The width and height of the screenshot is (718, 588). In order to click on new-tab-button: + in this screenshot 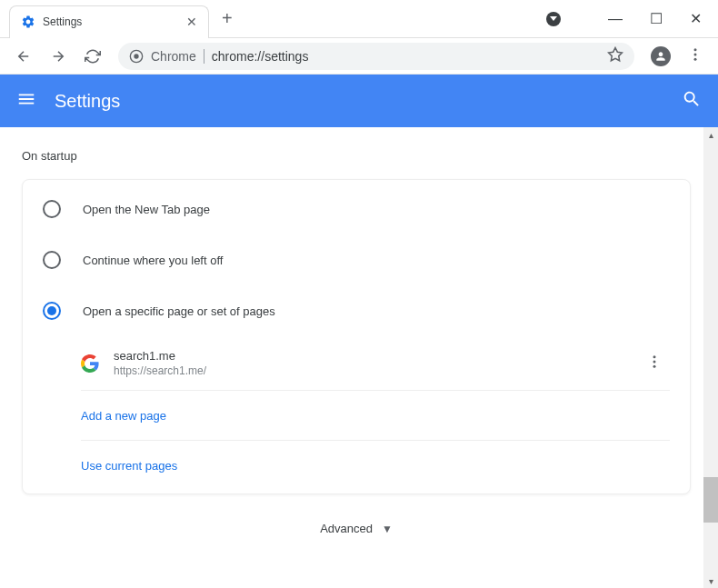, I will do `click(227, 18)`.